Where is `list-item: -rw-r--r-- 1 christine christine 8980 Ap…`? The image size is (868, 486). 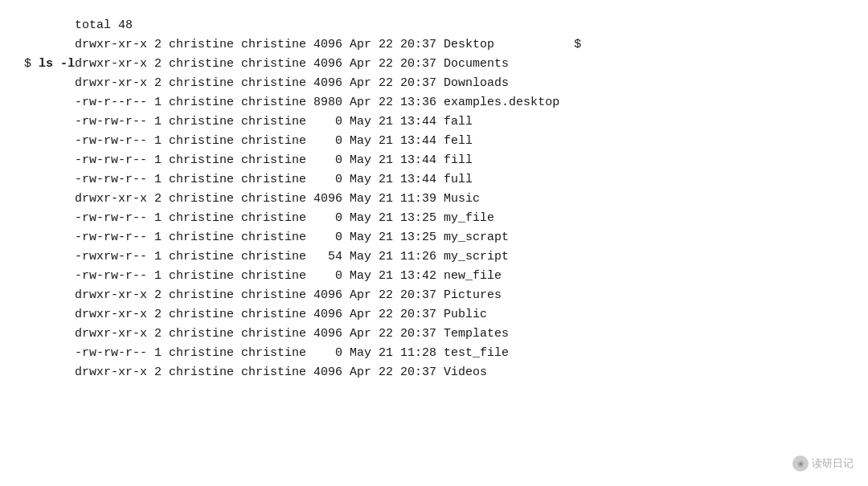
list-item: -rw-r--r-- 1 christine christine 8980 Ap… is located at coordinates (317, 103).